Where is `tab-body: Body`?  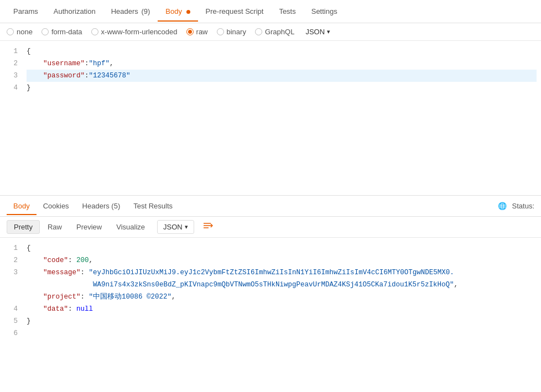
tab-body: Body is located at coordinates (178, 11).